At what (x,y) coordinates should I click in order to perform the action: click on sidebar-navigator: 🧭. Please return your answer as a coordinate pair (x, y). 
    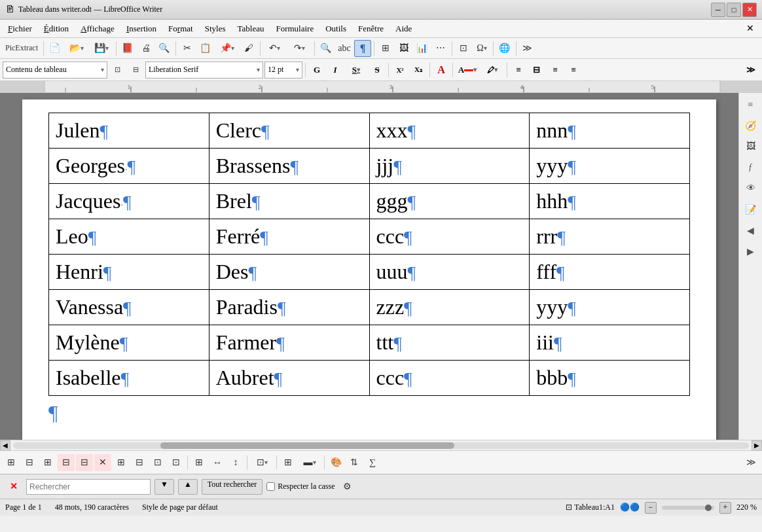
    Looking at the image, I should click on (751, 126).